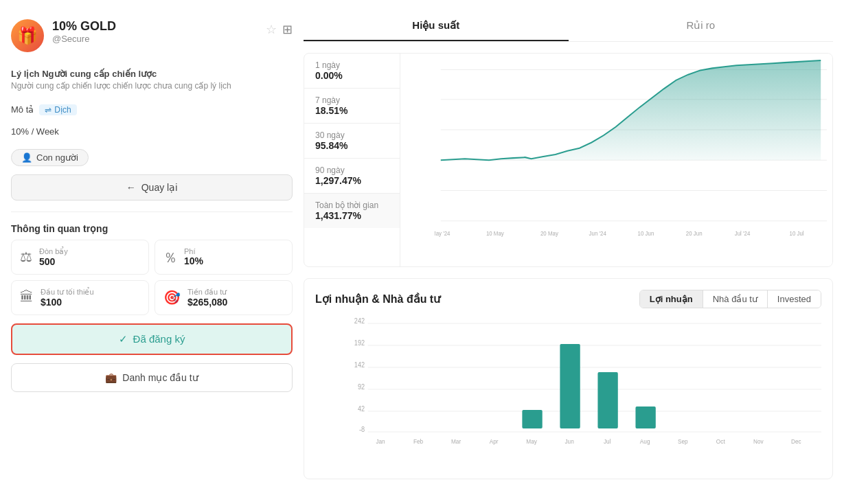 The height and width of the screenshot is (504, 844). Describe the element at coordinates (352, 205) in the screenshot. I see `period-alltime-label: Toàn bộ thời gian` at that location.